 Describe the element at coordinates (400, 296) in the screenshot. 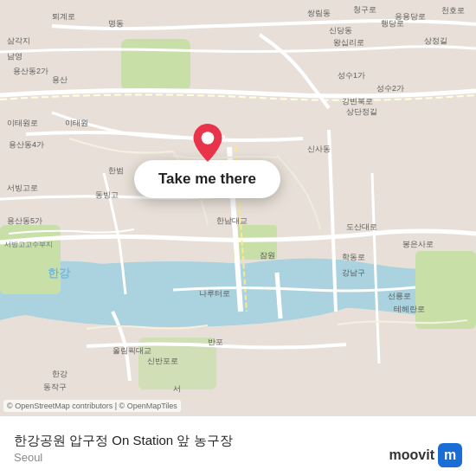

I see `svg-text: 선릉로` at that location.